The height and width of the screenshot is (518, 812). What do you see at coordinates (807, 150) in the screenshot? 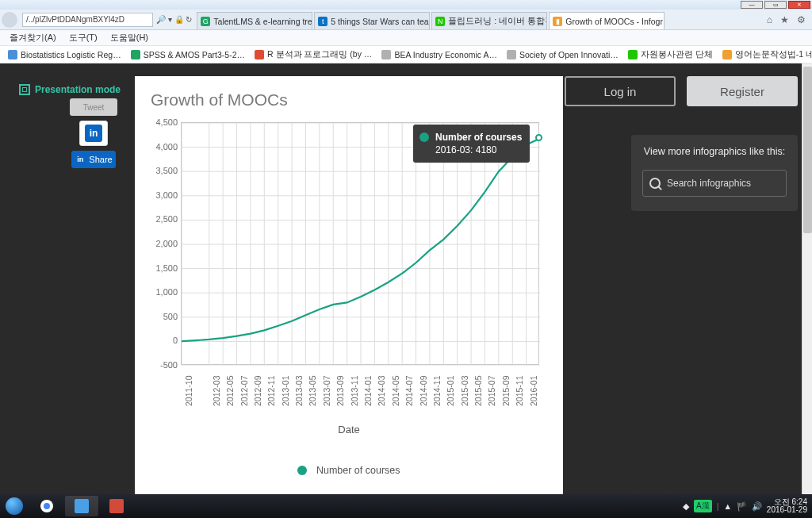
I see `scrollbar-thumb` at bounding box center [807, 150].